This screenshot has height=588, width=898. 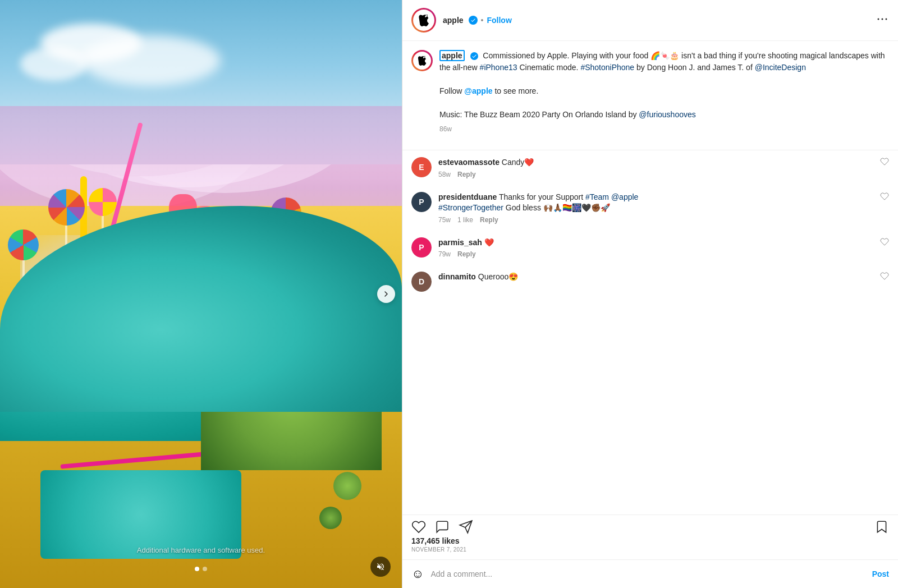 What do you see at coordinates (466, 527) in the screenshot?
I see `share-button` at bounding box center [466, 527].